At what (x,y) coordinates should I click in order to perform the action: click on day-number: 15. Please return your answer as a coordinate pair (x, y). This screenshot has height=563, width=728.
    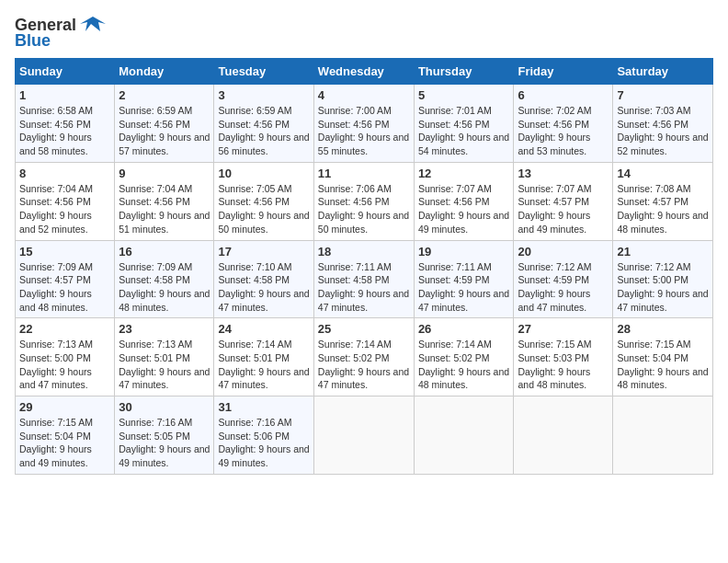
    Looking at the image, I should click on (64, 252).